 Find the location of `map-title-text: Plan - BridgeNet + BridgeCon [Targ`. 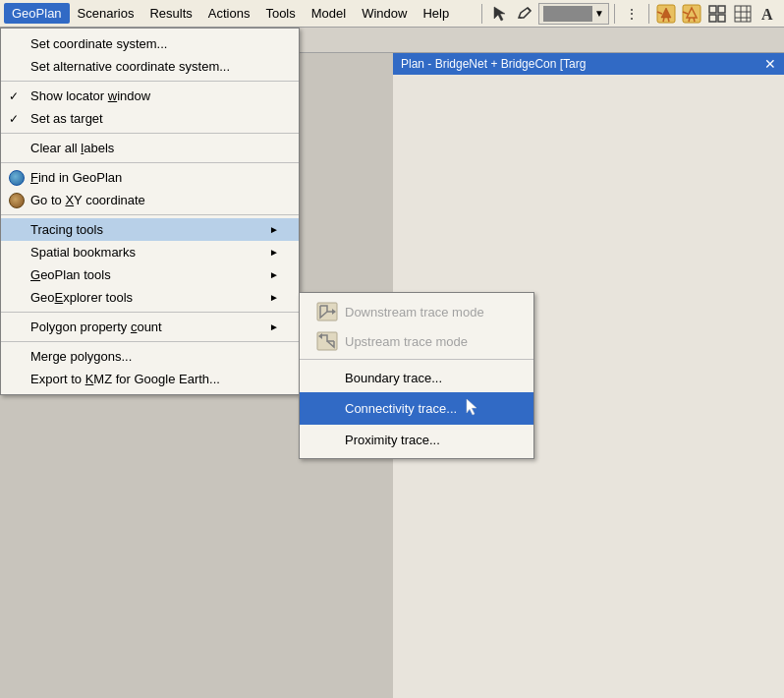

map-title-text: Plan - BridgeNet + BridgeCon [Targ is located at coordinates (493, 64).